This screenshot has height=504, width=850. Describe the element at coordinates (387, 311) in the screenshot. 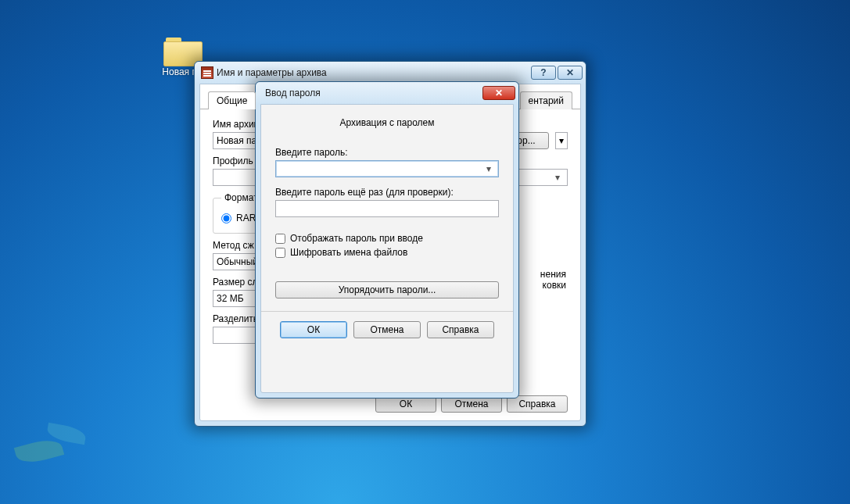

I see `separator` at that location.